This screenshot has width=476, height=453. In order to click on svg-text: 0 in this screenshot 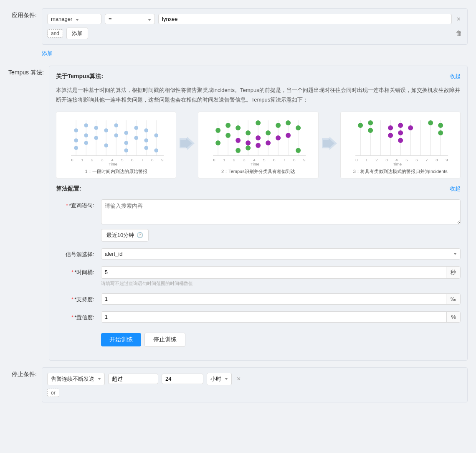, I will do `click(214, 160)`.